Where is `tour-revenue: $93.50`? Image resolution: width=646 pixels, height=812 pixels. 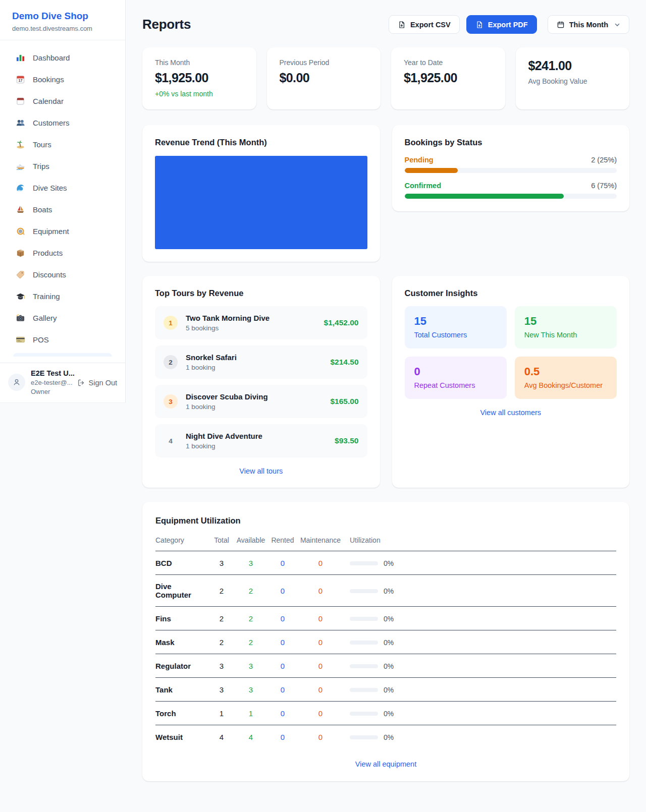 tour-revenue: $93.50 is located at coordinates (346, 441).